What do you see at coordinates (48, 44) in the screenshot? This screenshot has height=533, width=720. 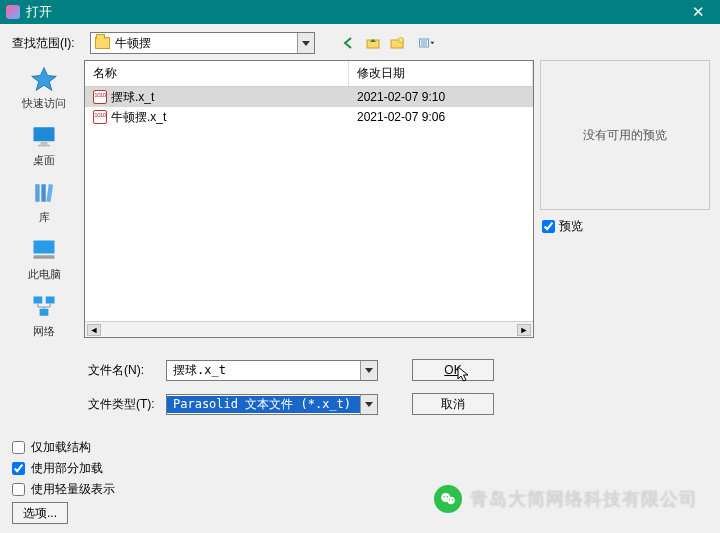 I see `lookin-label: 查找范围(I):` at bounding box center [48, 44].